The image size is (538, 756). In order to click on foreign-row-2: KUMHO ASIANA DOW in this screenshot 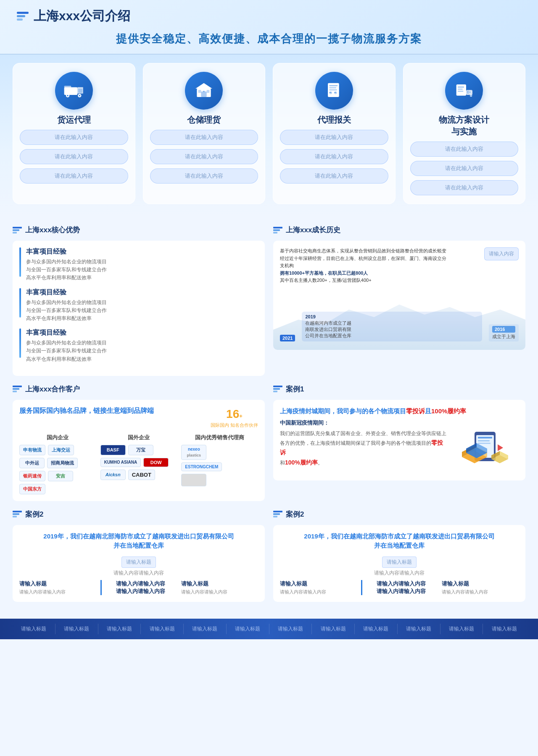, I will do `click(139, 462)`.